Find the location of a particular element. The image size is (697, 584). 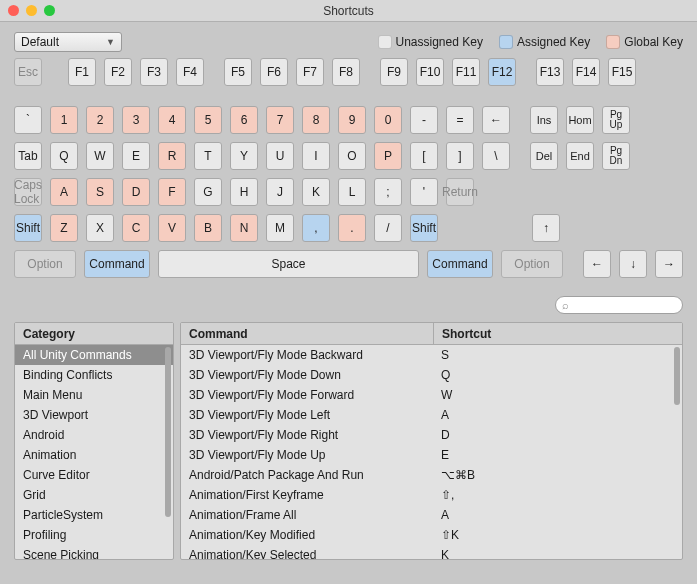

key-q: Q is located at coordinates (64, 156).